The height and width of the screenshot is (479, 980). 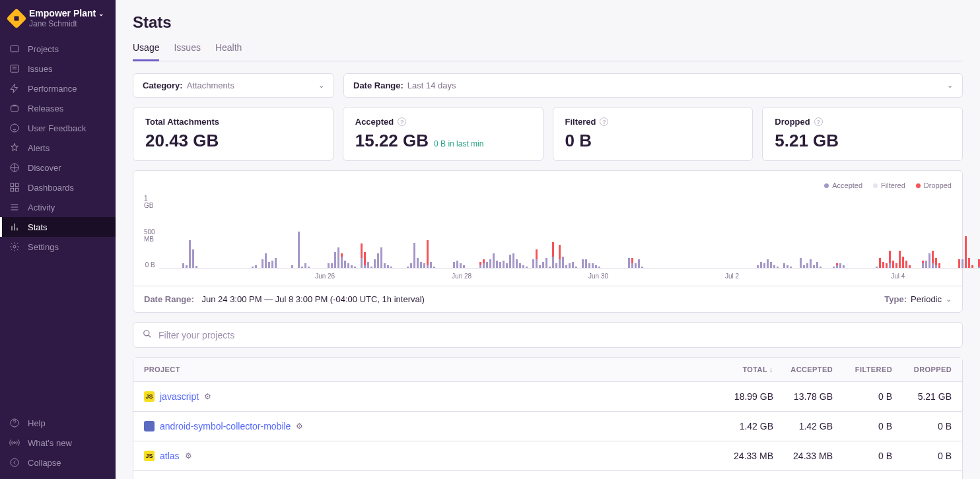 I want to click on search-input, so click(x=556, y=335).